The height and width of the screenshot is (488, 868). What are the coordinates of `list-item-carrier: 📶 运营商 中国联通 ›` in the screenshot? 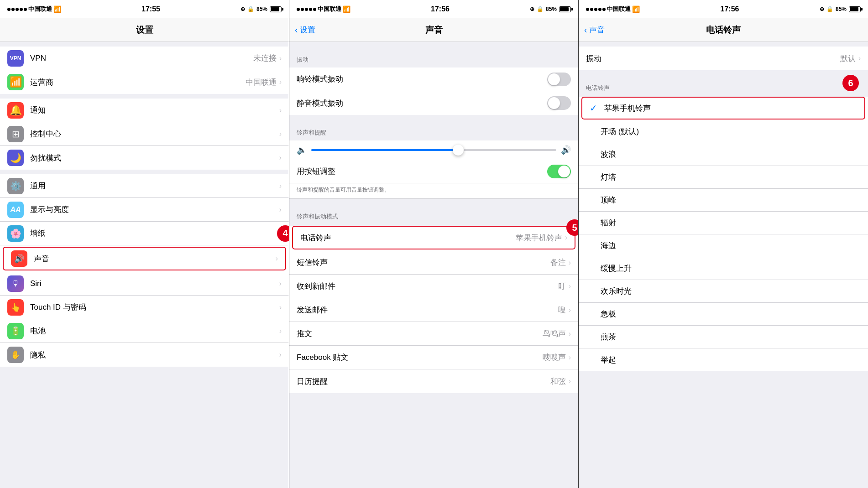 It's located at (144, 82).